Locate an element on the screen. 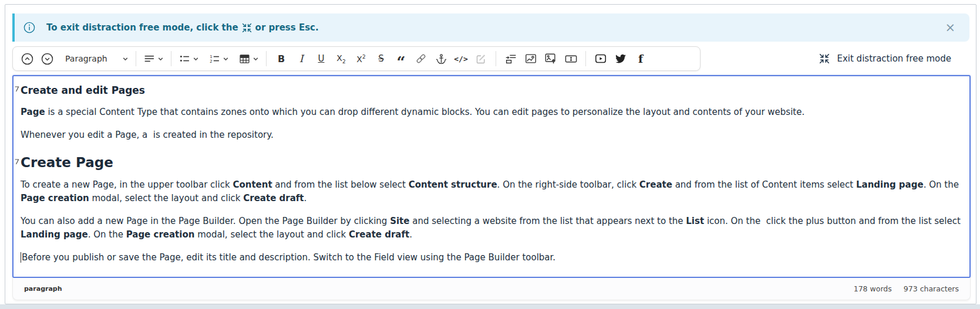 This screenshot has width=980, height=309. paragraph: To create a new Page, in the upper toolb… is located at coordinates (491, 192).